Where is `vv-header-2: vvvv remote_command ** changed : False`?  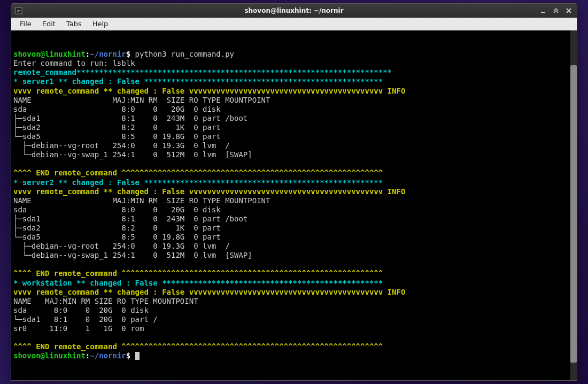
vv-header-2: vvvv remote_command ** changed : False is located at coordinates (102, 191).